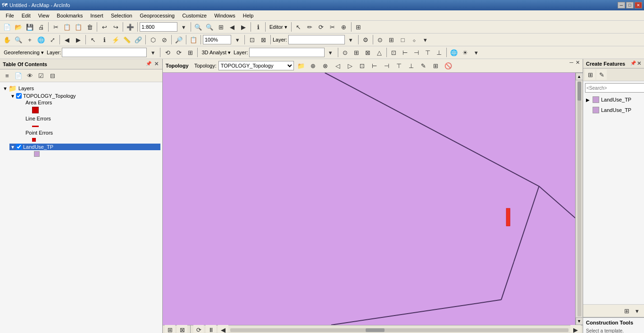 The width and height of the screenshot is (644, 333). Describe the element at coordinates (153, 40) in the screenshot. I see `selection-tool: ⬡` at that location.